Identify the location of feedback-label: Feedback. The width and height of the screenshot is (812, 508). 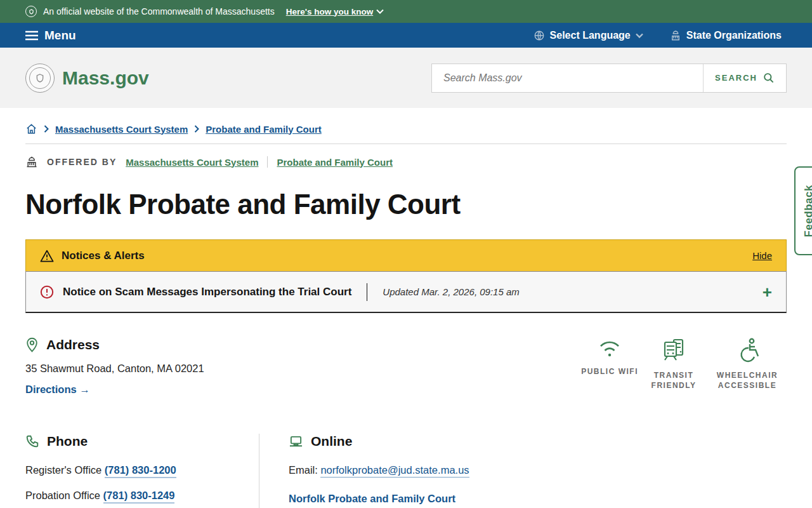
(807, 211).